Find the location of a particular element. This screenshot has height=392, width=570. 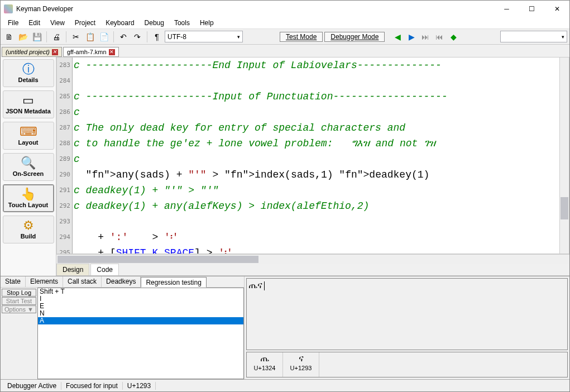

close-button: ✕ is located at coordinates (557, 9).